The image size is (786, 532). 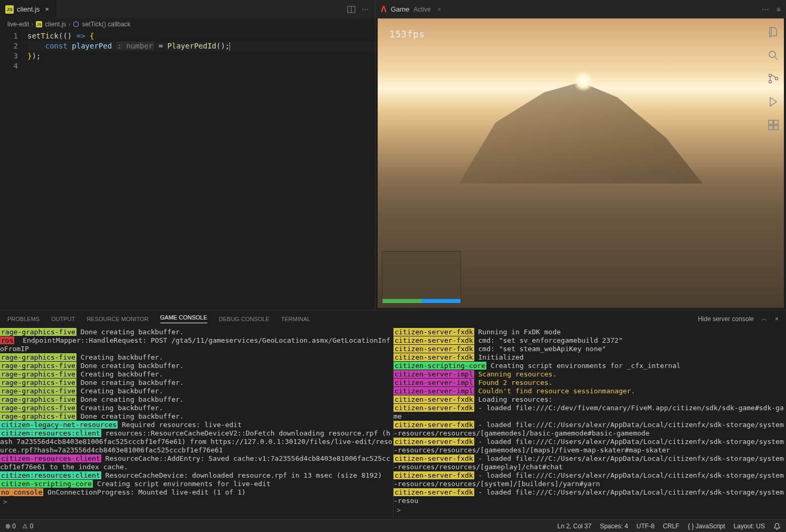 What do you see at coordinates (614, 526) in the screenshot?
I see `indent-setting: Spaces: 4` at bounding box center [614, 526].